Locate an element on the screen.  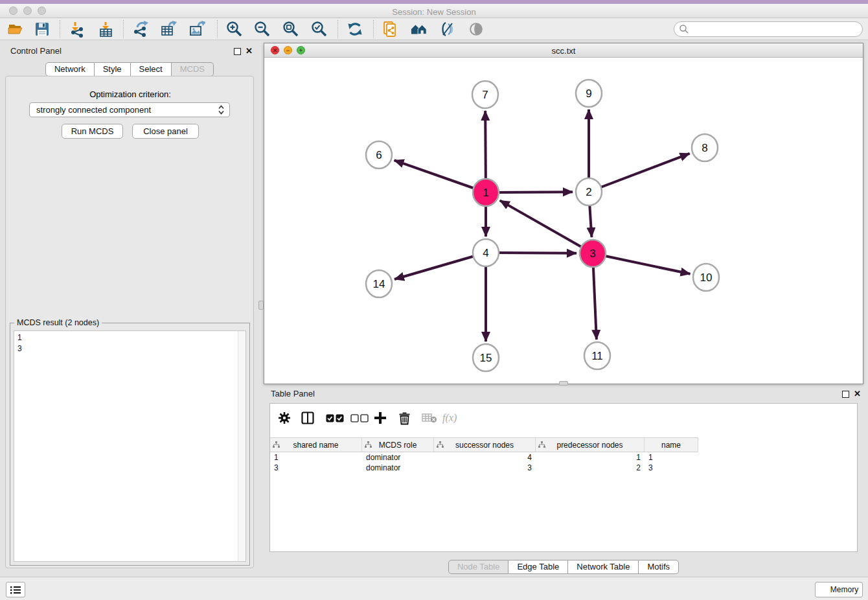
node-label-6: 6 is located at coordinates (378, 156).